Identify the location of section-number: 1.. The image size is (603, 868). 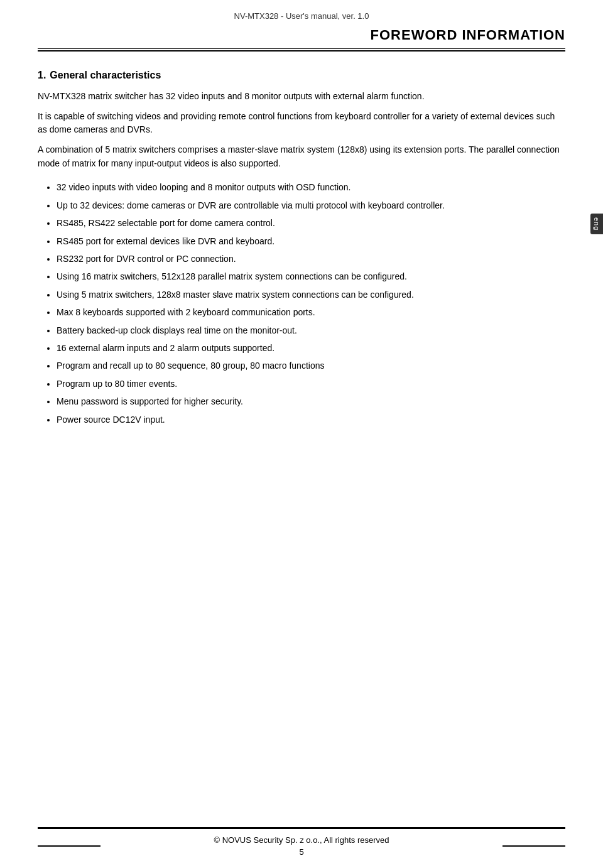
(41, 75).